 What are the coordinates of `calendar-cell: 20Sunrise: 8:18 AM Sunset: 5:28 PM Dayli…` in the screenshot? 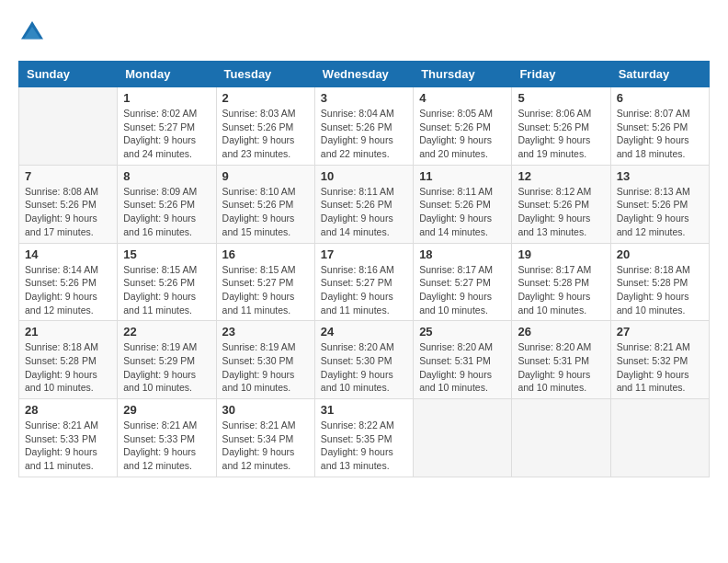 It's located at (660, 282).